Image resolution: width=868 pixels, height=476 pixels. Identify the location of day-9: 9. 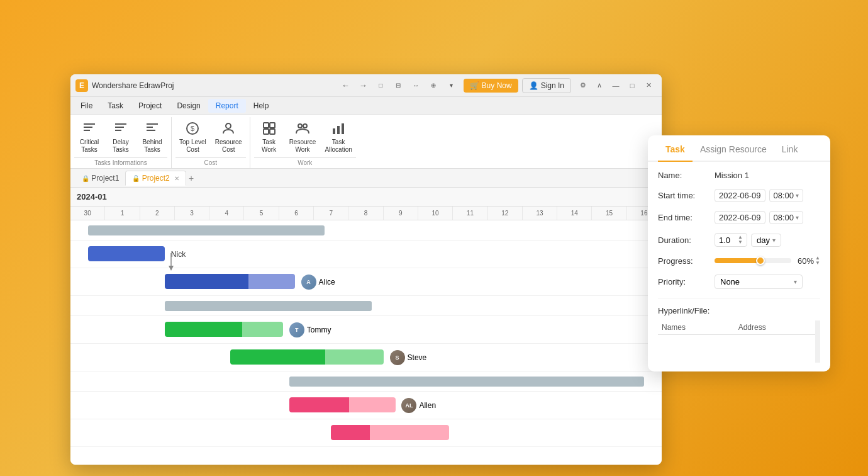
(401, 213).